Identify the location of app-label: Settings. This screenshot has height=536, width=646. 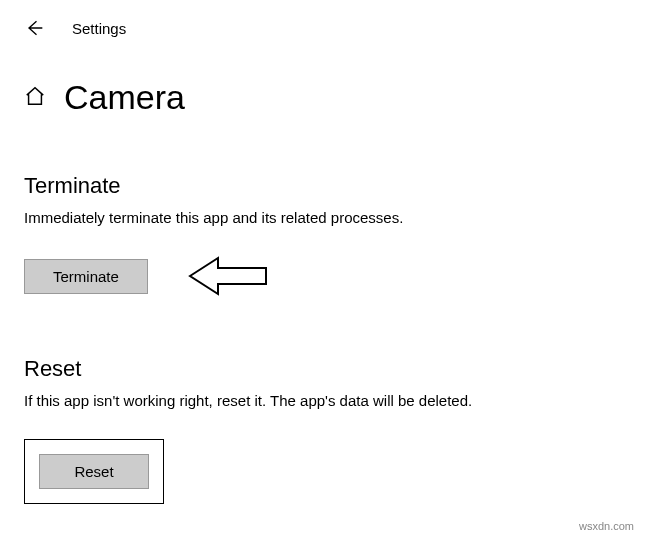
(99, 28).